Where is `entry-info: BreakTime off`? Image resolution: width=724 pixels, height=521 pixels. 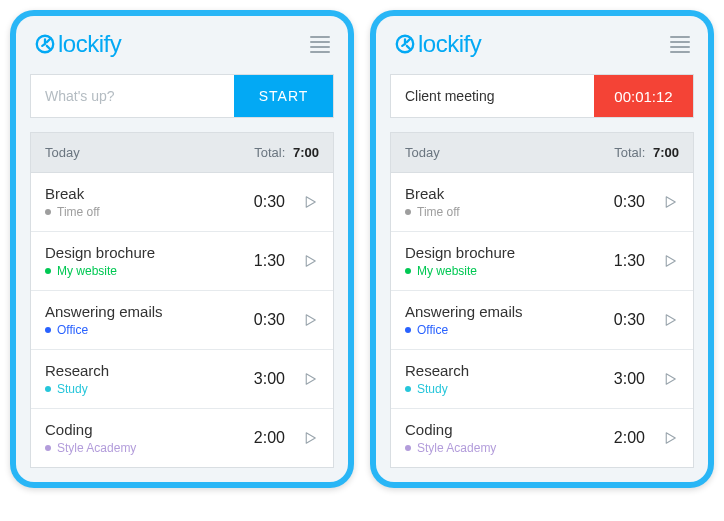
entry-info: BreakTime off is located at coordinates (150, 202).